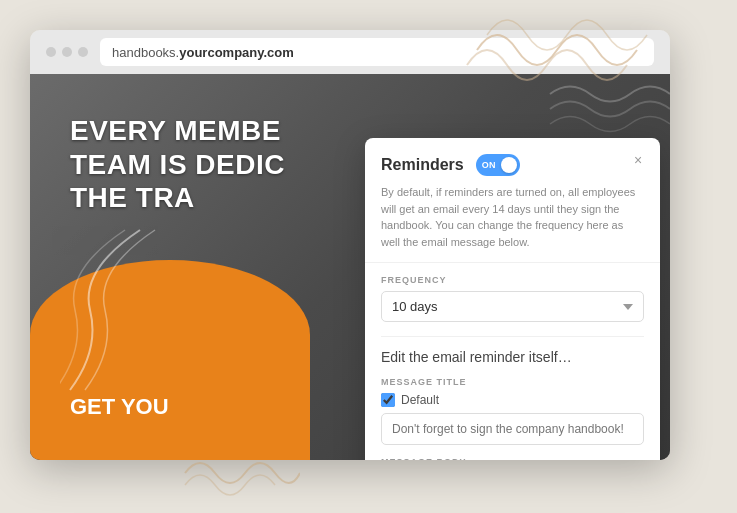 Image resolution: width=737 pixels, height=513 pixels. Describe the element at coordinates (51, 52) in the screenshot. I see `browser-dot-red` at that location.